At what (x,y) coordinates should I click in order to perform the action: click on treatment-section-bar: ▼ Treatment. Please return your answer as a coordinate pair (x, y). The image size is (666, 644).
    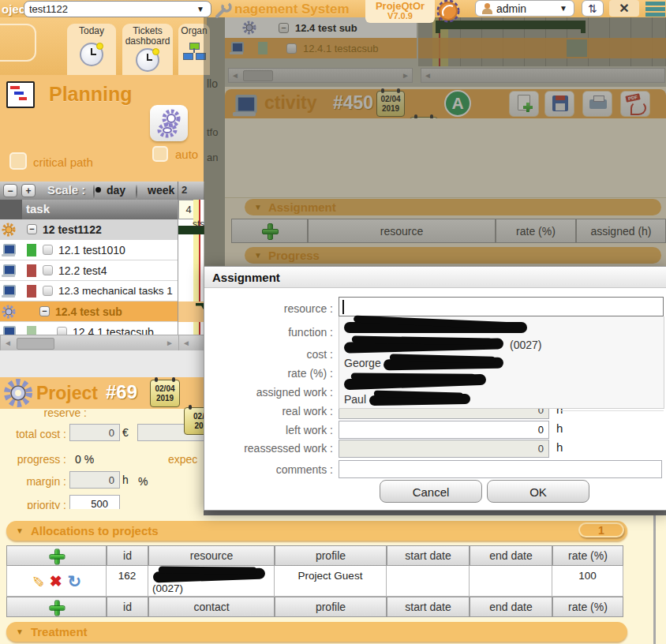
    Looking at the image, I should click on (317, 631).